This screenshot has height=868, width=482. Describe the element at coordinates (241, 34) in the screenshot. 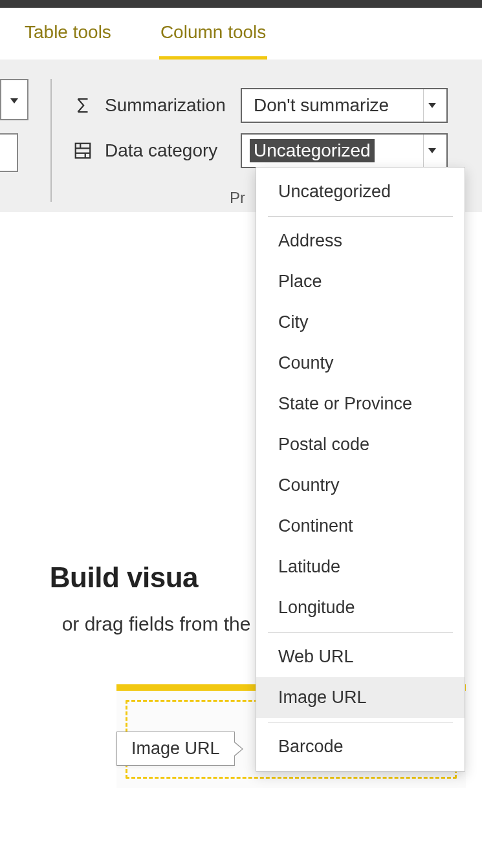

I see `ribbon-tabs: Table tools Column tools` at that location.